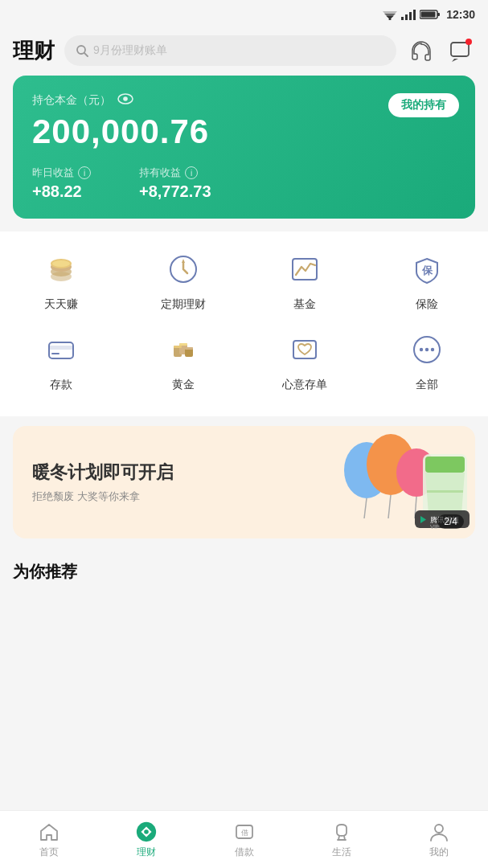 The image size is (488, 868). I want to click on wish-deposit-item: 心意存单, so click(305, 360).